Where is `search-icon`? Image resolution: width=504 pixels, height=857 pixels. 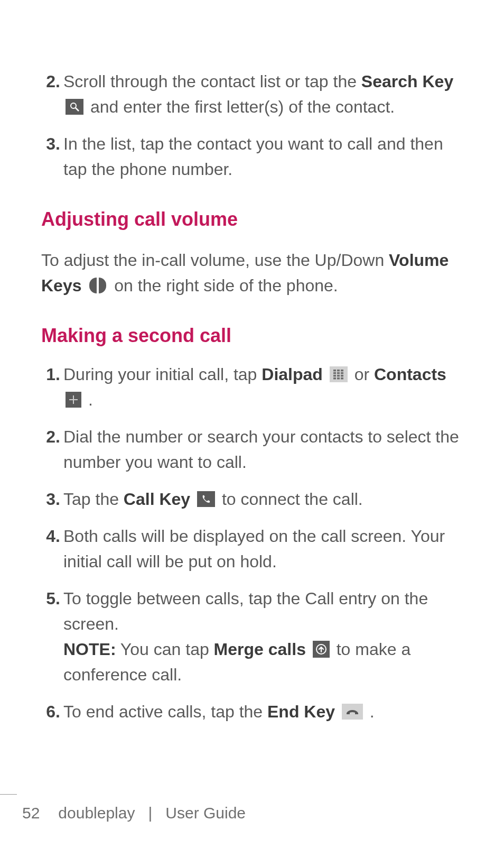 search-icon is located at coordinates (74, 107).